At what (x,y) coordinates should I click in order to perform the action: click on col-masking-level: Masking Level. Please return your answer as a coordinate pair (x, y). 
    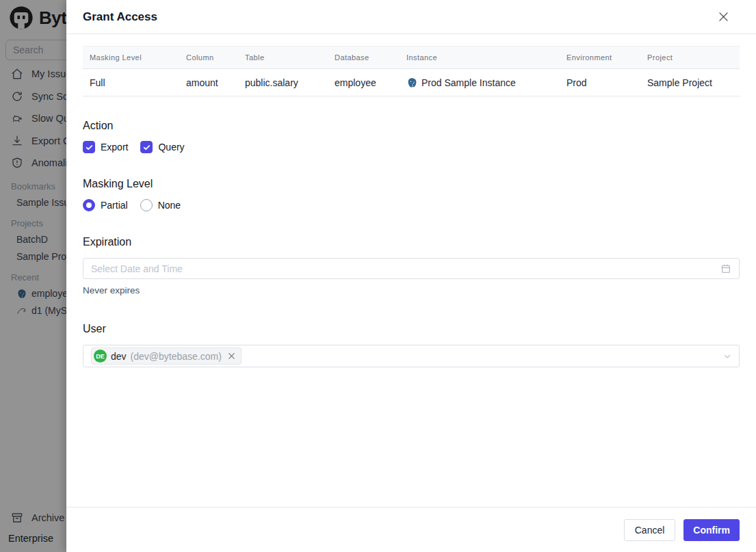
    Looking at the image, I should click on (131, 57).